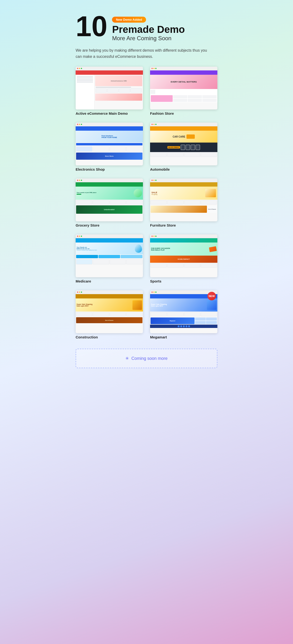 Image resolution: width=293 pixels, height=644 pixels. Describe the element at coordinates (109, 256) in the screenshot. I see `mini-browser-medicare: Your Needs areDifferent.So are we Order …` at that location.